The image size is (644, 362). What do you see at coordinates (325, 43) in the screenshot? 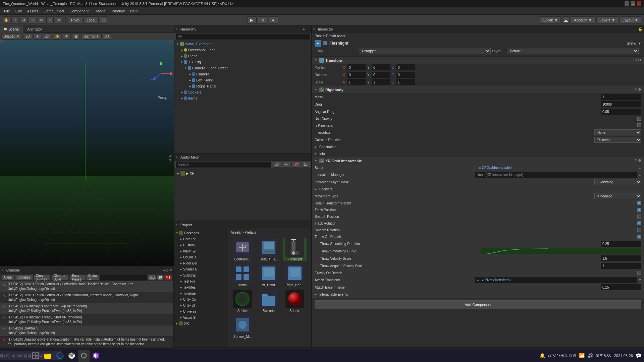
I see `active-checkbox` at bounding box center [325, 43].